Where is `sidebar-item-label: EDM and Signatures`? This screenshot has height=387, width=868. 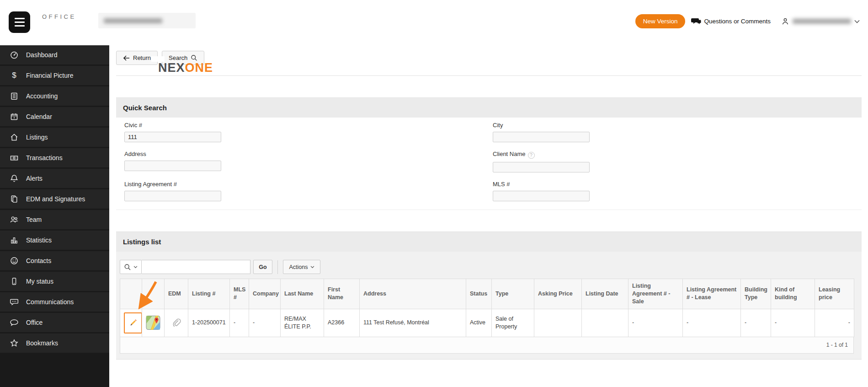 sidebar-item-label: EDM and Signatures is located at coordinates (56, 199).